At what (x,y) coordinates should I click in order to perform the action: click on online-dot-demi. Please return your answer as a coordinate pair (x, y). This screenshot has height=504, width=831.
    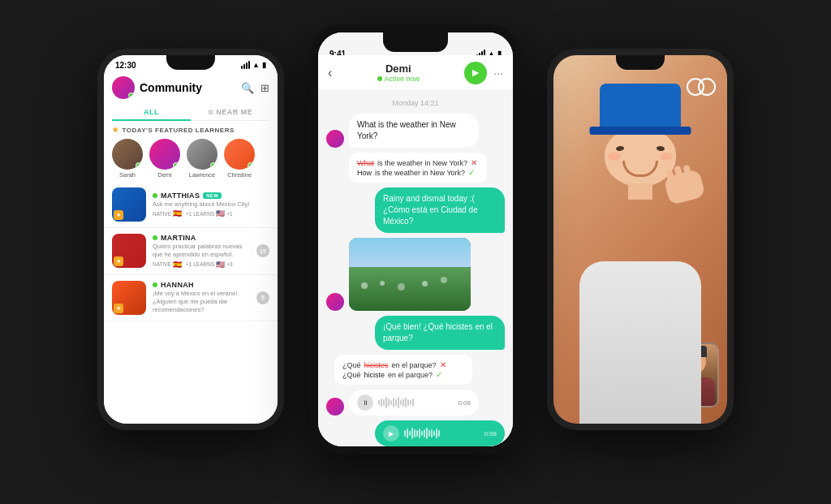
    Looking at the image, I should click on (176, 166).